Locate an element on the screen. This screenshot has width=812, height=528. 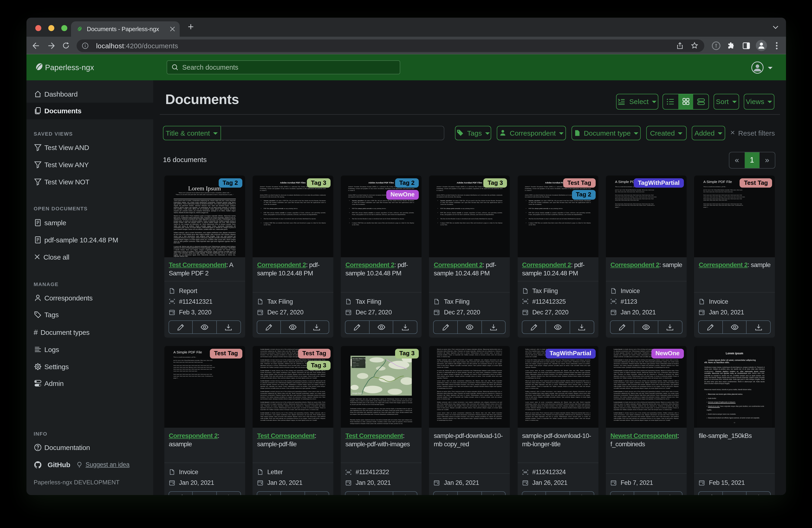
svg-text: Boundary Waters Trip is located at coordinates (359, 358).